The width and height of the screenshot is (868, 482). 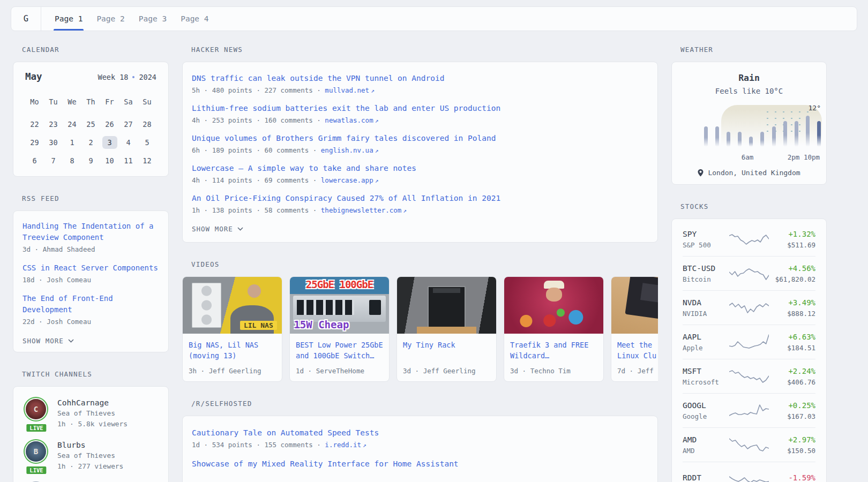 I want to click on page-tab: Page 1, so click(x=69, y=19).